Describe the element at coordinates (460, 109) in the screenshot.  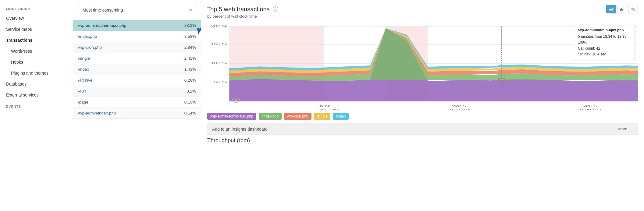
I see `svg-text: 7:00 PM` at that location.